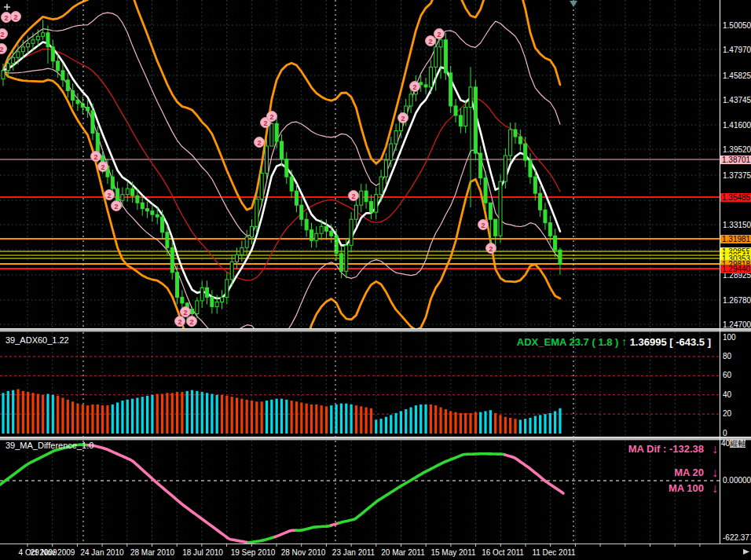 The width and height of the screenshot is (751, 560). What do you see at coordinates (673, 449) in the screenshot?
I see `ma-dif-row: MA Dif : -132.38 ↓` at bounding box center [673, 449].